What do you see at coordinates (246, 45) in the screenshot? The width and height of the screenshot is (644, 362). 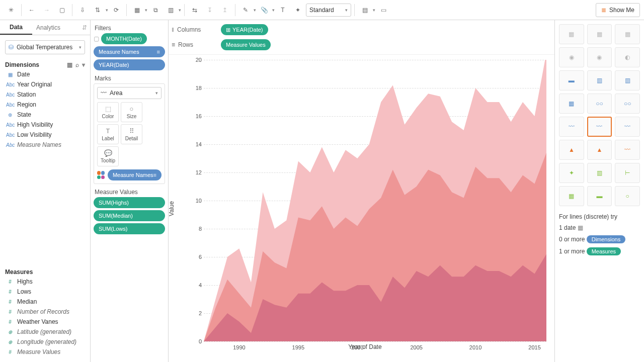 I see `rows-pill: Measure Values` at bounding box center [246, 45].